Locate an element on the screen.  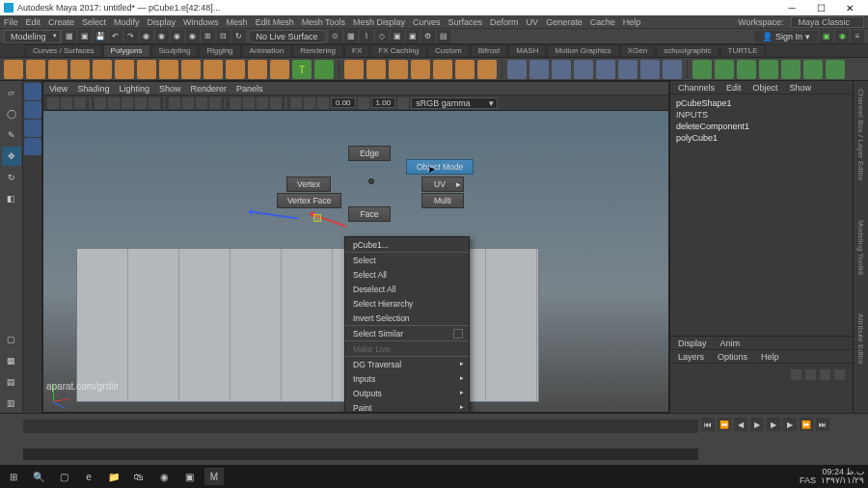
colorspace-dropdown: sRGB gamma▾ is located at coordinates (454, 103).